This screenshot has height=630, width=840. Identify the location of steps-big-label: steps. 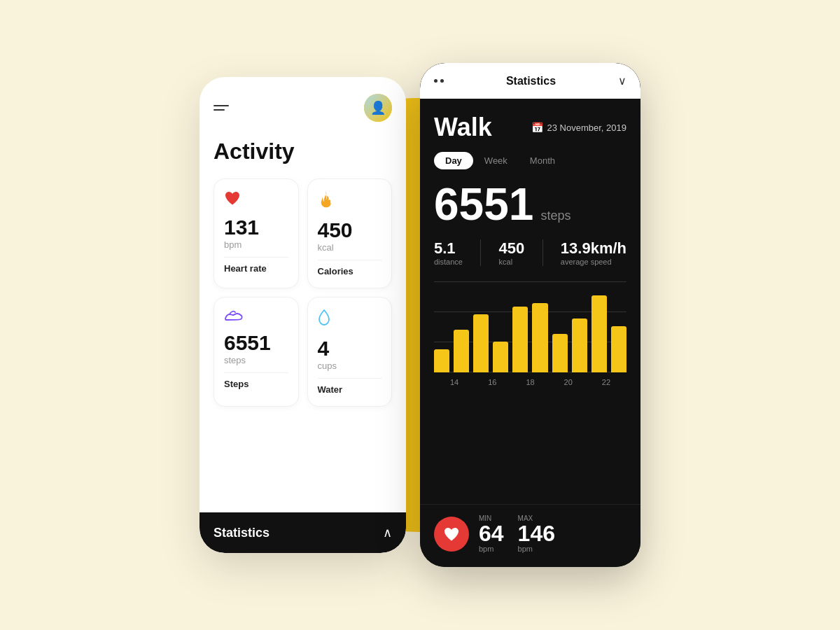
(556, 216).